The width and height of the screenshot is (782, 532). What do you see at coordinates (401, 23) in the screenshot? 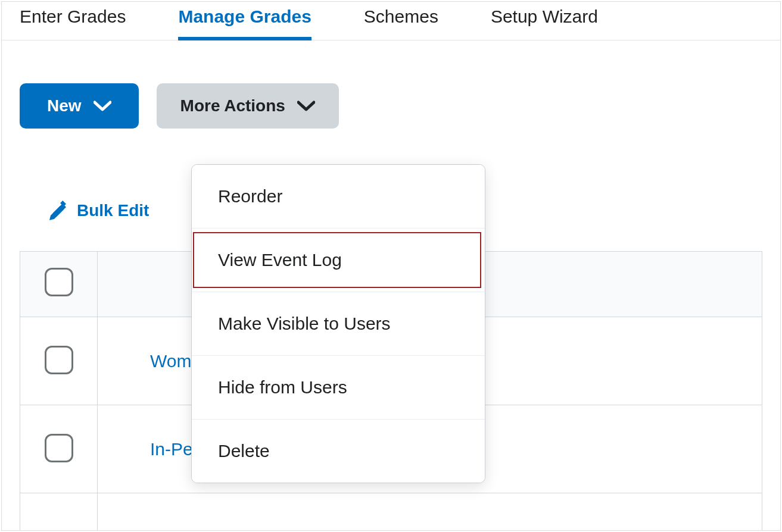
I see `tab-schemes: Schemes` at bounding box center [401, 23].